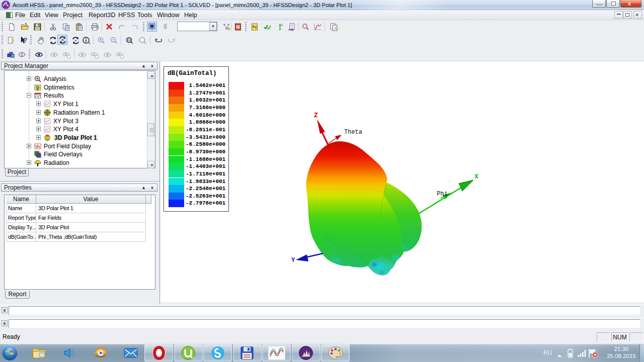 Image resolution: width=644 pixels, height=362 pixels. What do you see at coordinates (316, 116) in the screenshot?
I see `svg-text: Z` at bounding box center [316, 116].